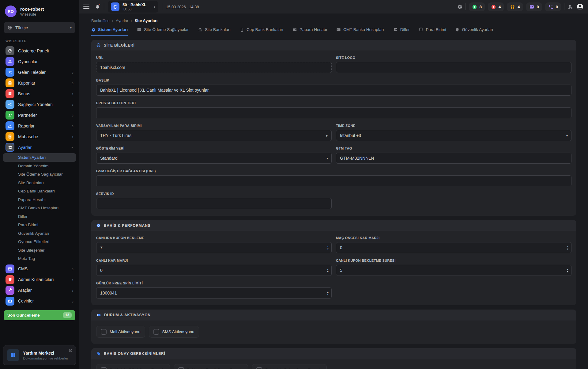  I want to click on notifications-button, so click(97, 7).